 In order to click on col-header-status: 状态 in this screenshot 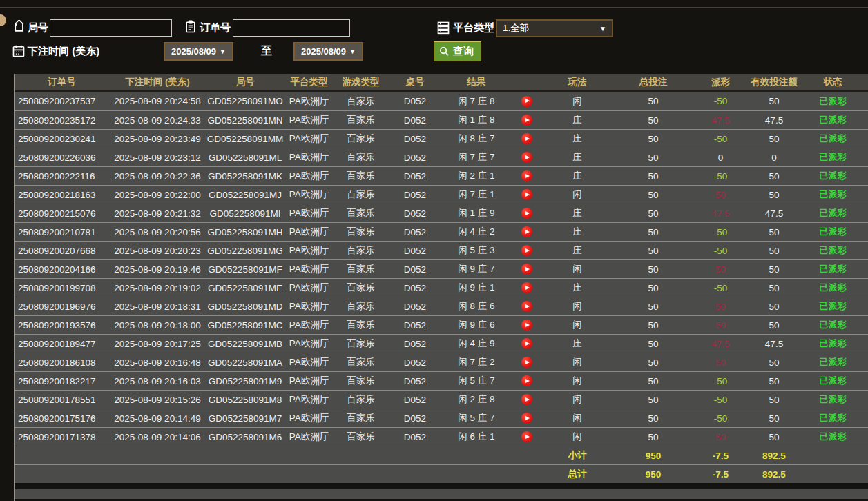, I will do `click(833, 82)`.